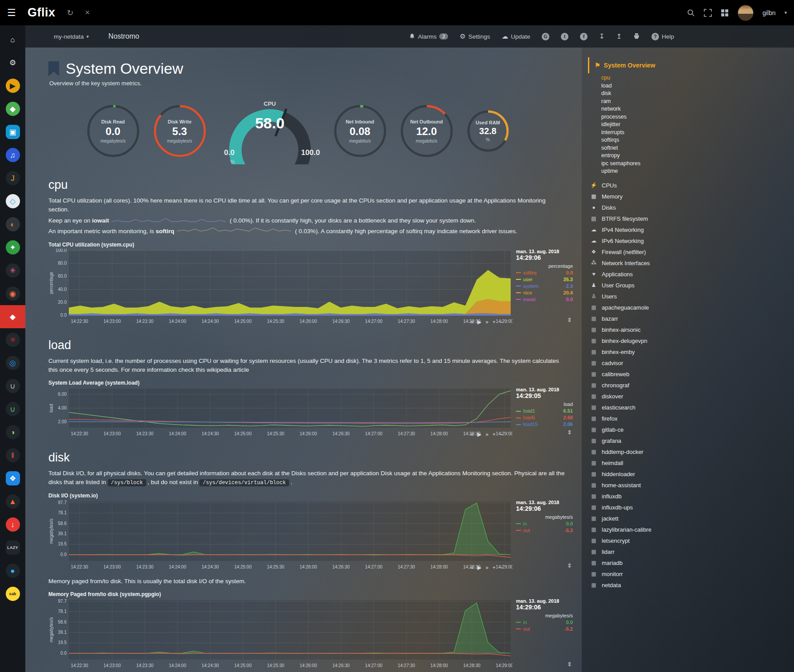  What do you see at coordinates (545, 629) in the screenshot?
I see `legend-out: out-5.2` at bounding box center [545, 629].